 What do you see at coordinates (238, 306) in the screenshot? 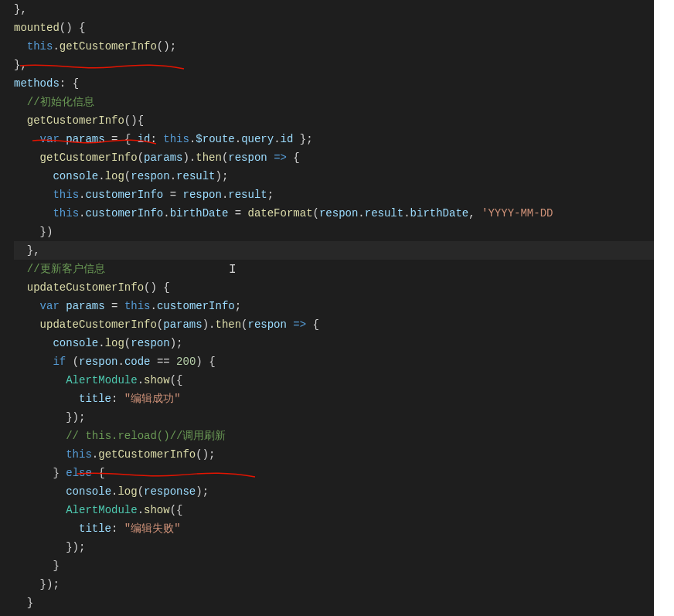
I see `code-token: ;` at bounding box center [238, 306].